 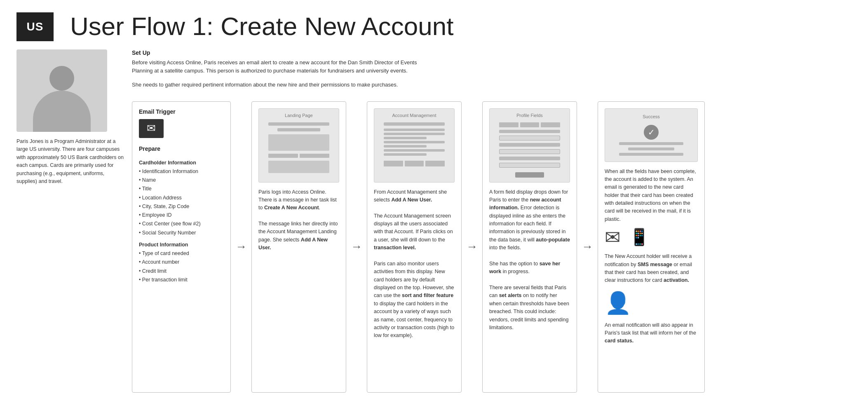 I want to click on persona-description: Paris Jones is a Program Administrator a…, so click(x=70, y=162).